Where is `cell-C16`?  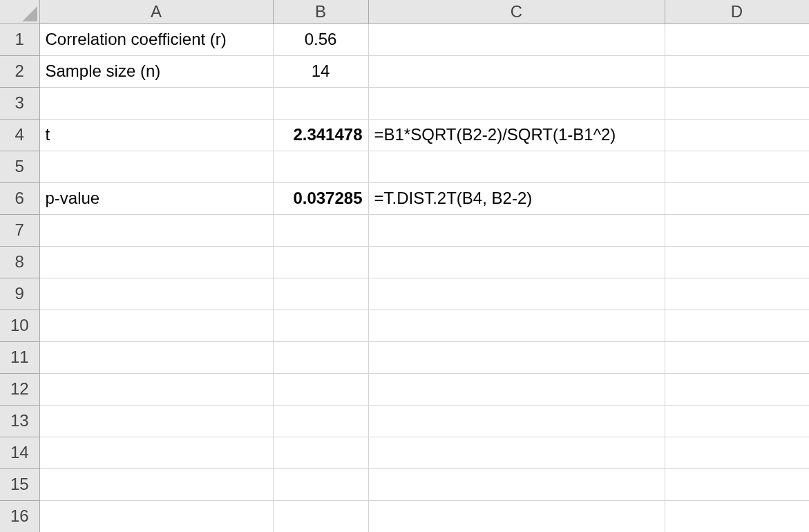
cell-C16 is located at coordinates (517, 516).